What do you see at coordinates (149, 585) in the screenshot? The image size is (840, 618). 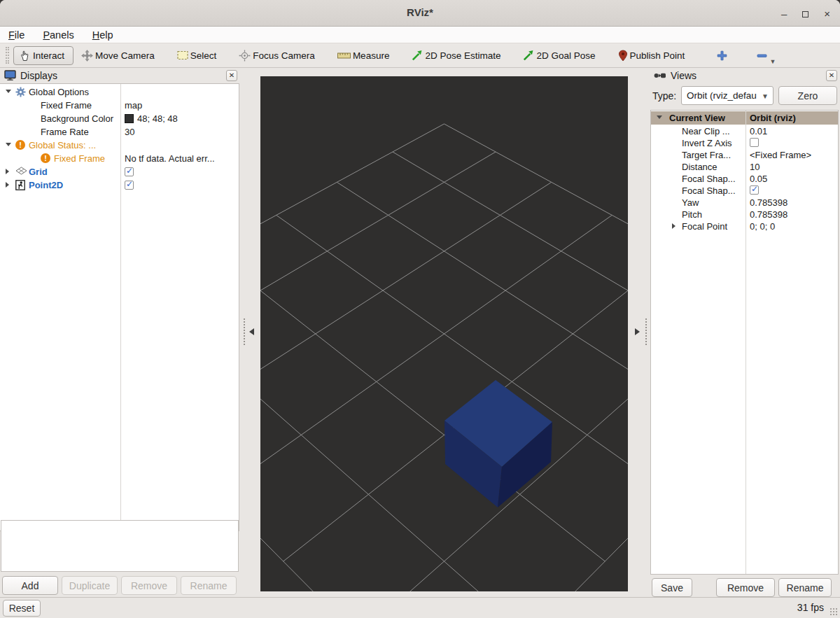 I see `remove-button: Remove` at bounding box center [149, 585].